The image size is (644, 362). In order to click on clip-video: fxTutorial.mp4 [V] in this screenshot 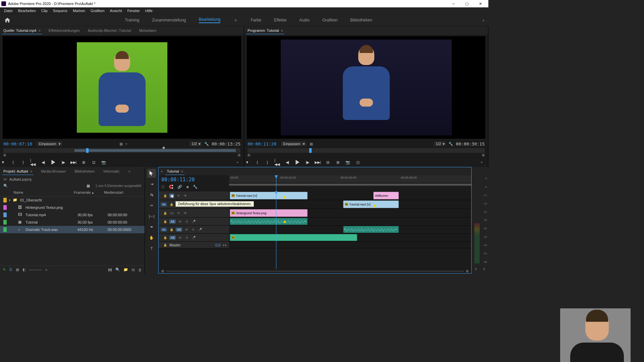, I will do `click(269, 196)`.